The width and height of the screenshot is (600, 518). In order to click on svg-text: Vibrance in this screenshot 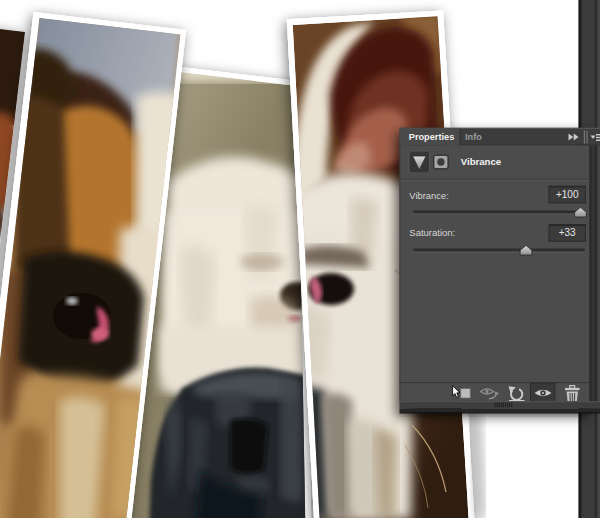, I will do `click(481, 162)`.